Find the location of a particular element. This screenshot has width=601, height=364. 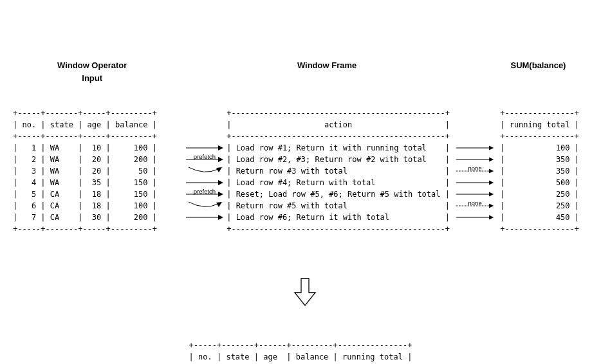

down-arrow is located at coordinates (300, 288).